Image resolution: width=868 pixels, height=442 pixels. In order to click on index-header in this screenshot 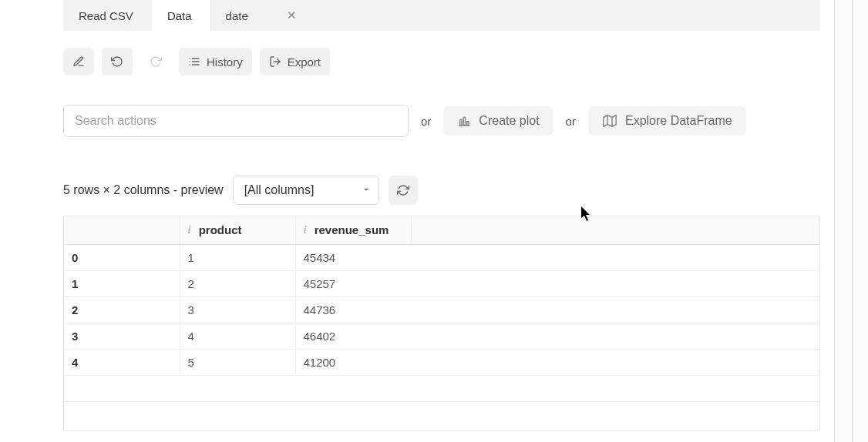, I will do `click(122, 230)`.